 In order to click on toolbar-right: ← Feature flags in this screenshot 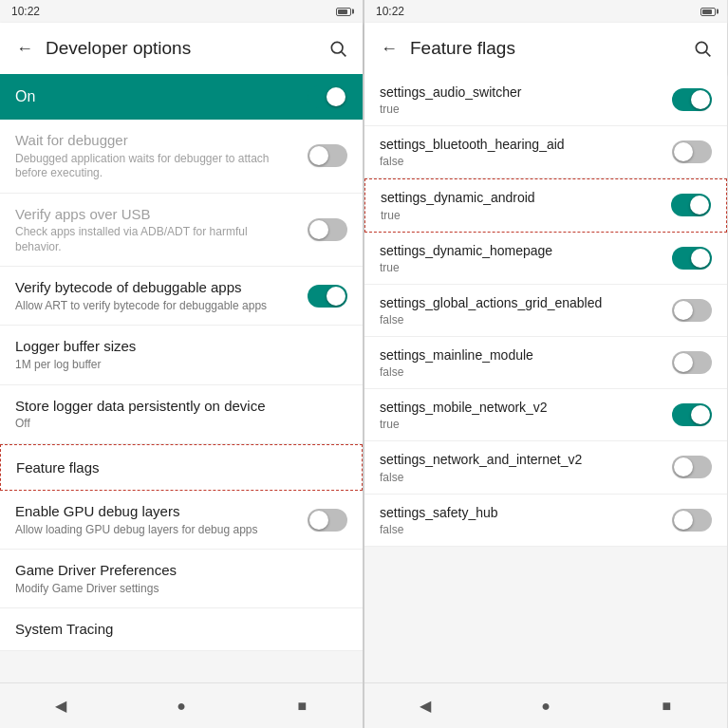, I will do `click(546, 48)`.